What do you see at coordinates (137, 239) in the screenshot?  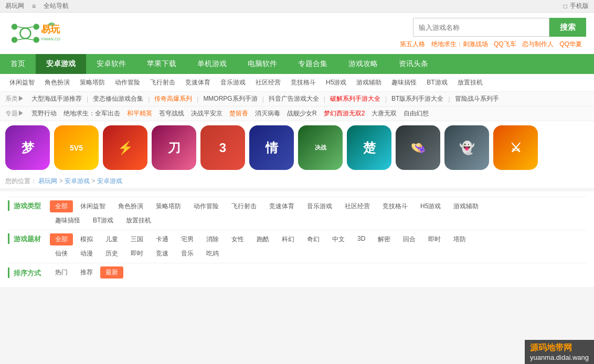 I see `theme-tag-3kingdoms: 三国` at bounding box center [137, 239].